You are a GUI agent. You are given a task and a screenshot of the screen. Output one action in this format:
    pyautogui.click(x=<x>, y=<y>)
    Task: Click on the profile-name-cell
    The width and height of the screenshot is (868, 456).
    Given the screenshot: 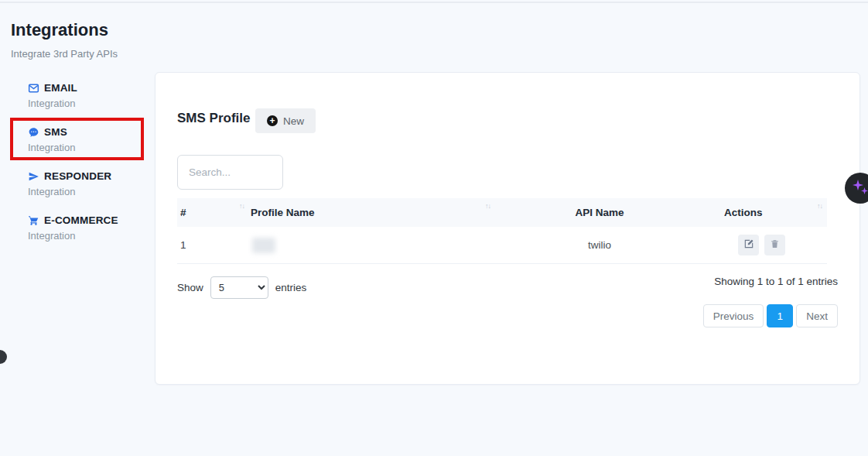 What is the action you would take?
    pyautogui.click(x=374, y=245)
    